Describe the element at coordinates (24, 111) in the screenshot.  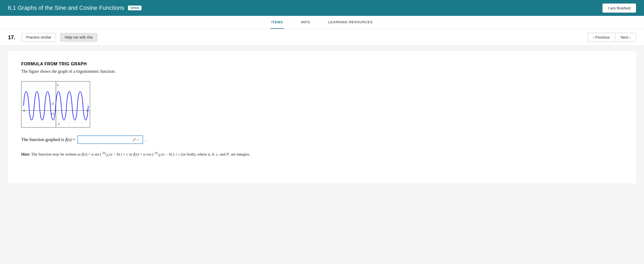
I see `svg-text: -6` at that location.